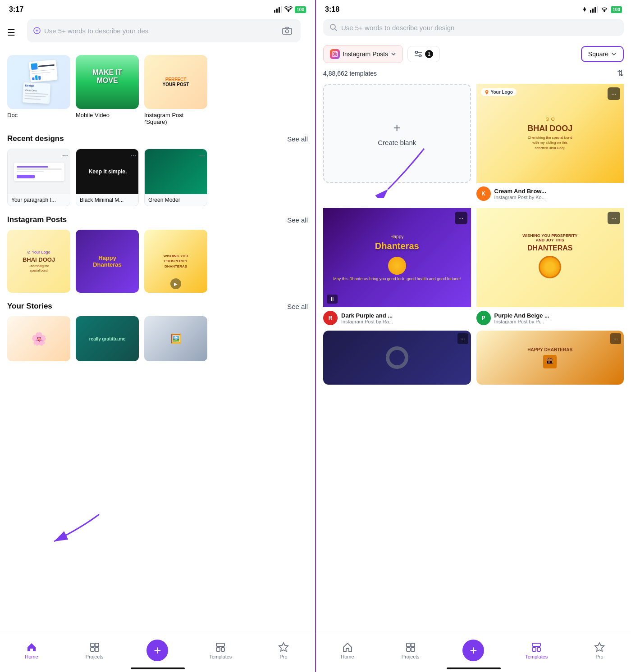  Describe the element at coordinates (473, 143) in the screenshot. I see `templates-grid: + Create blank Your Logo ···` at that location.